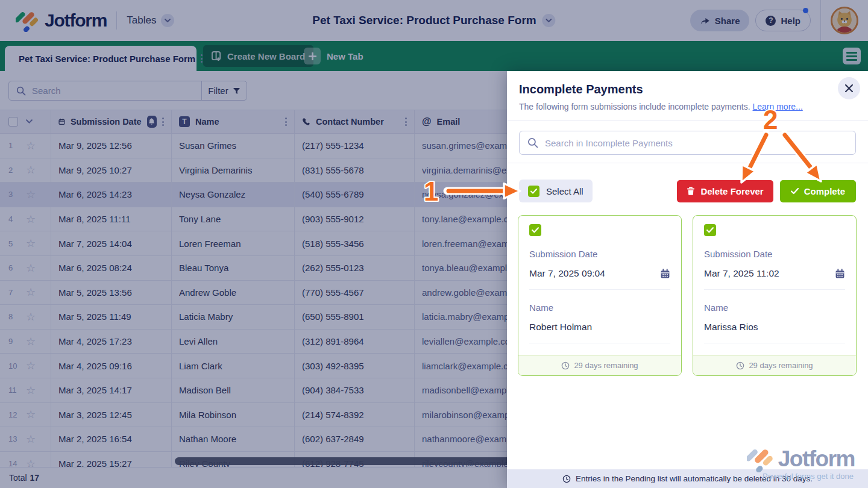 The width and height of the screenshot is (868, 488). What do you see at coordinates (808, 476) in the screenshot?
I see `watermark-tagline: Powerful forms get it done` at bounding box center [808, 476].